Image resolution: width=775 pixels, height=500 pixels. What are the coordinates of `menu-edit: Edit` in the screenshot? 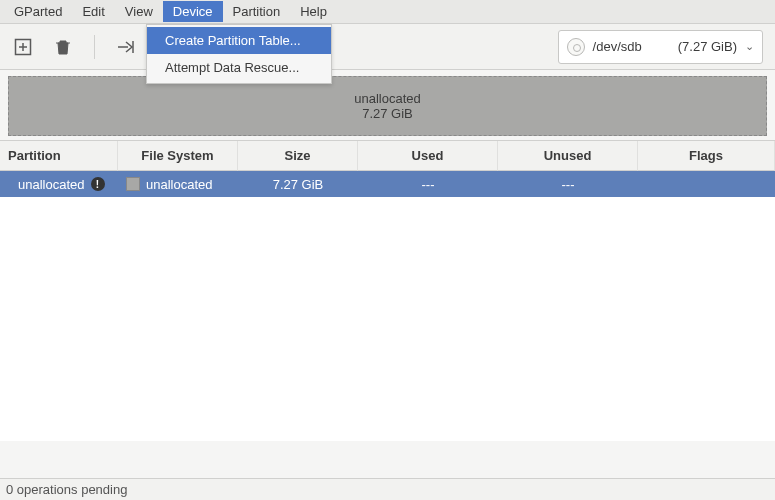 It's located at (93, 12).